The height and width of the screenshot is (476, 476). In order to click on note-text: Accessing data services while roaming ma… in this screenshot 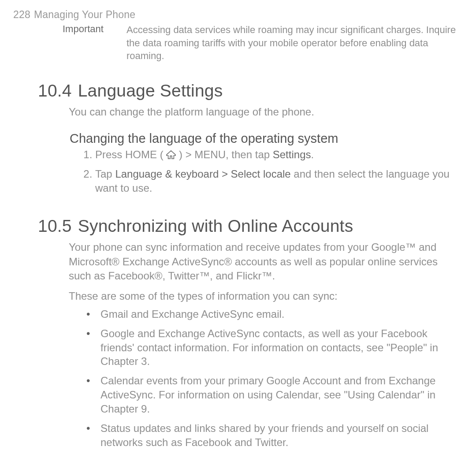, I will do `click(294, 43)`.